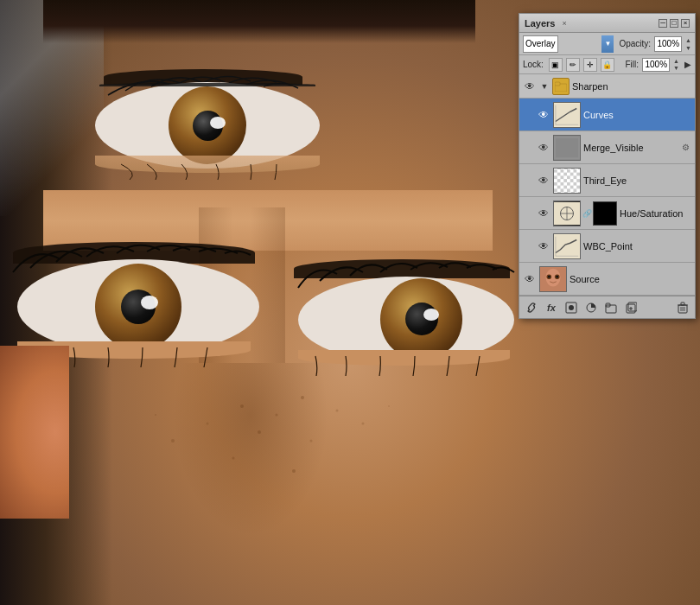 Image resolution: width=700 pixels, height=605 pixels. I want to click on hue-sat-mask, so click(605, 213).